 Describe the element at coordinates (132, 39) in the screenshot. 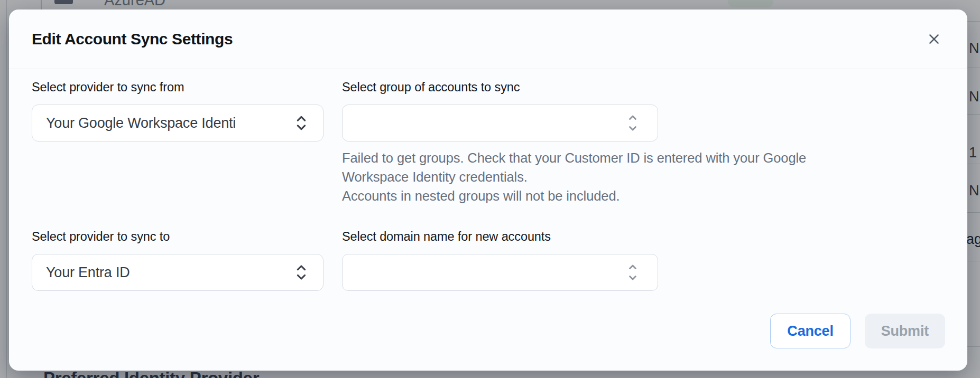

I see `dialog-title: Edit Account Sync Settings` at that location.